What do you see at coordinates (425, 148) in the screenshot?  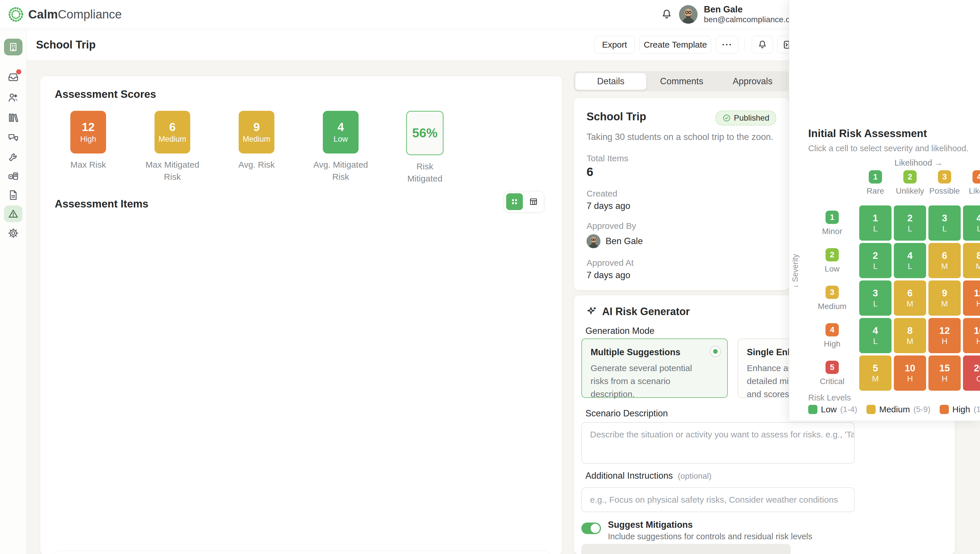 I see `score-card-mitigated: 56% Risk Mitigated` at bounding box center [425, 148].